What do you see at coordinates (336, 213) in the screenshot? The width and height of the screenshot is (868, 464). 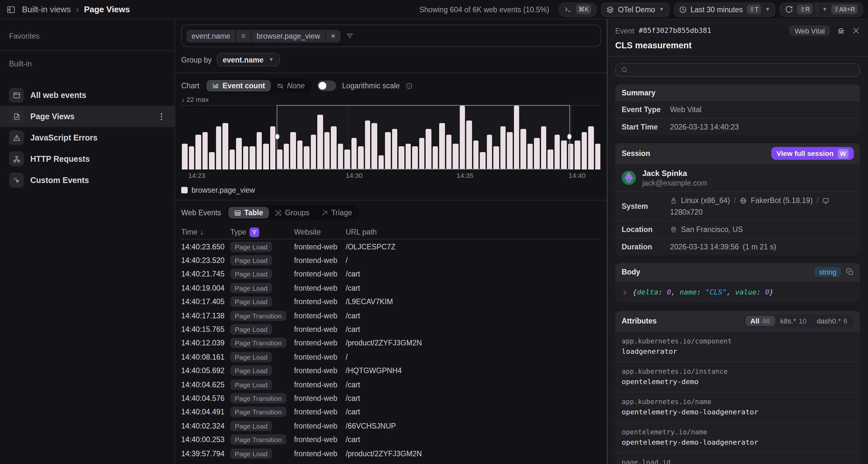 I see `tab-triage: Triage` at bounding box center [336, 213].